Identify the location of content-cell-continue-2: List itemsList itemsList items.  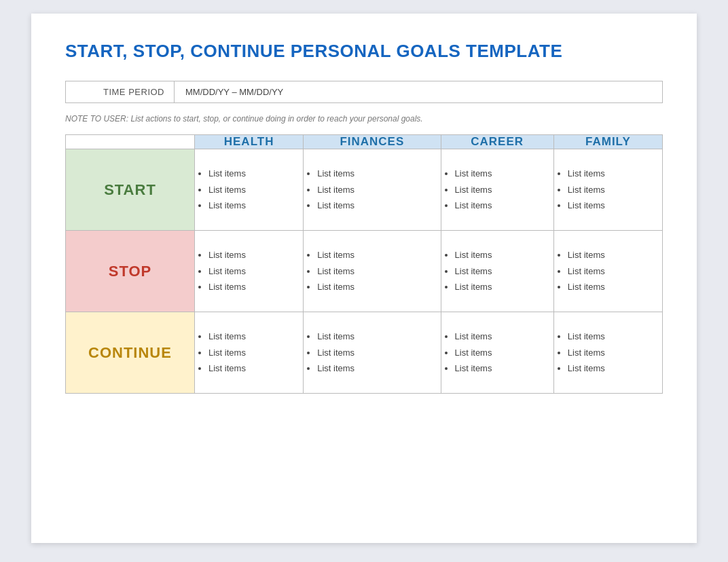
(497, 353).